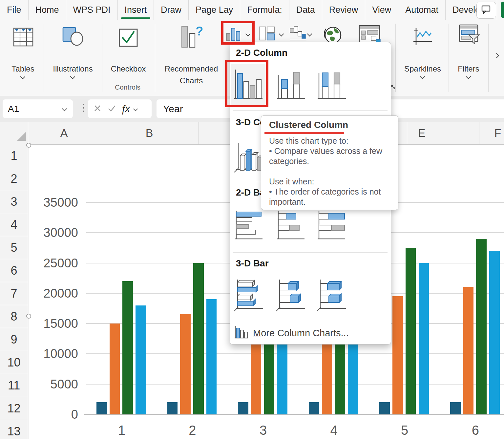 The height and width of the screenshot is (439, 504). Describe the element at coordinates (331, 192) in the screenshot. I see `tooltip-line: • The order of categories is not` at that location.